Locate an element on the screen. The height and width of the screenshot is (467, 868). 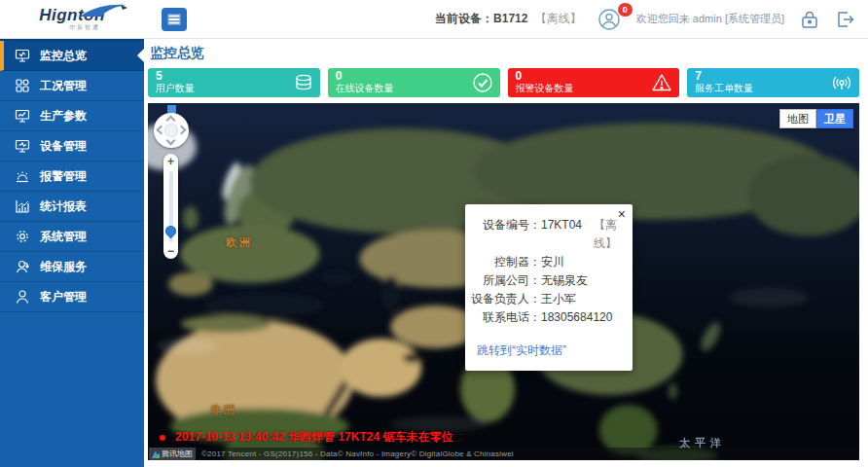
popup-row: 所属公司： 无锡泉友 is located at coordinates (547, 280).